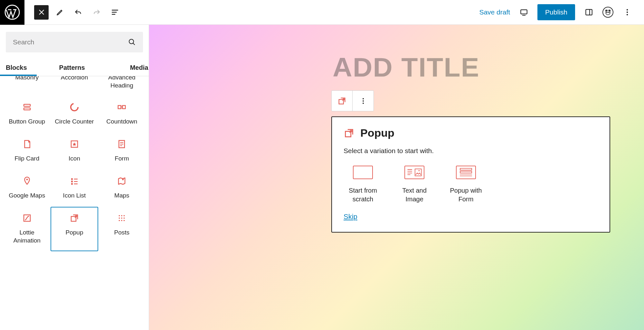 The width and height of the screenshot is (644, 330). What do you see at coordinates (608, 12) in the screenshot?
I see `panda-avatar-icon` at bounding box center [608, 12].